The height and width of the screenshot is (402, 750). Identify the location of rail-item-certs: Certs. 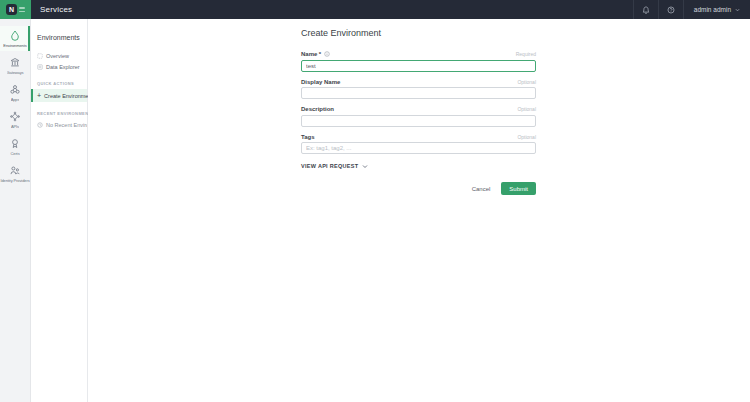
(15, 146).